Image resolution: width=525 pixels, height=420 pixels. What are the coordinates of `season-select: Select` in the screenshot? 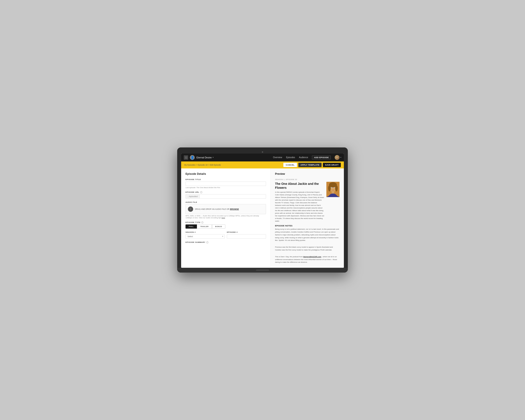 It's located at (205, 236).